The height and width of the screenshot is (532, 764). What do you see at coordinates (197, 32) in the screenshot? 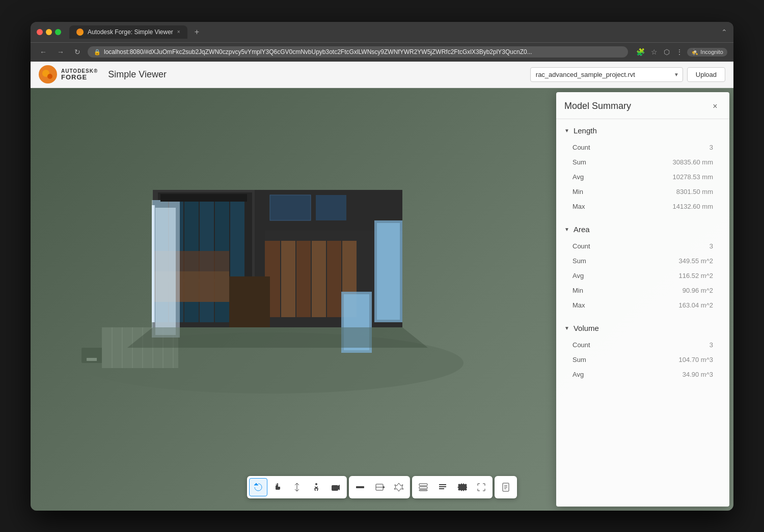
I see `new-tab-button: +` at bounding box center [197, 32].